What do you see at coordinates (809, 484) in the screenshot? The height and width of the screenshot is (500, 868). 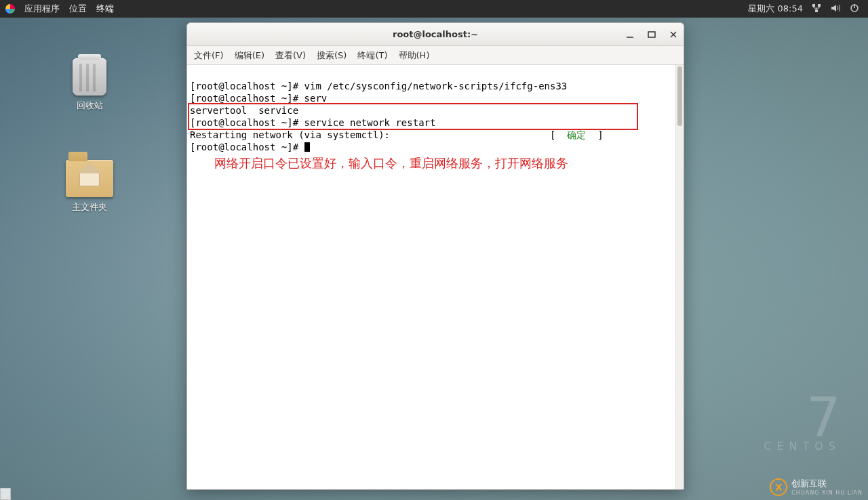 I see `watermark-text: 创新互联` at bounding box center [809, 484].